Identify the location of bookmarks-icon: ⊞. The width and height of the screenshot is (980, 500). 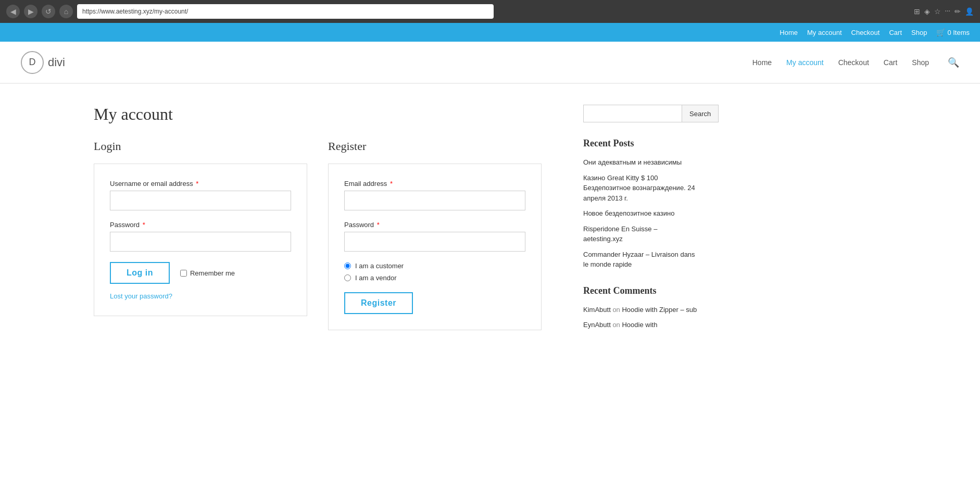
(917, 11).